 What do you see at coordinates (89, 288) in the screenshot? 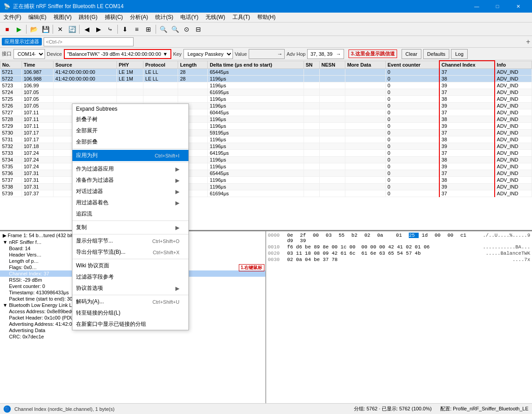
I see `ctx-proto-prefs-label: 协议首选项` at bounding box center [89, 288].